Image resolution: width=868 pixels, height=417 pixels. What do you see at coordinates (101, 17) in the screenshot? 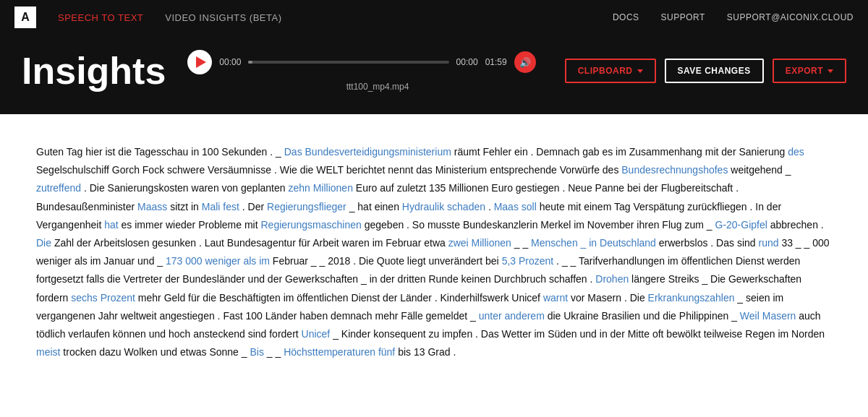
I see `nav-speech-to-text: SPEECH TO TEXT` at bounding box center [101, 17].